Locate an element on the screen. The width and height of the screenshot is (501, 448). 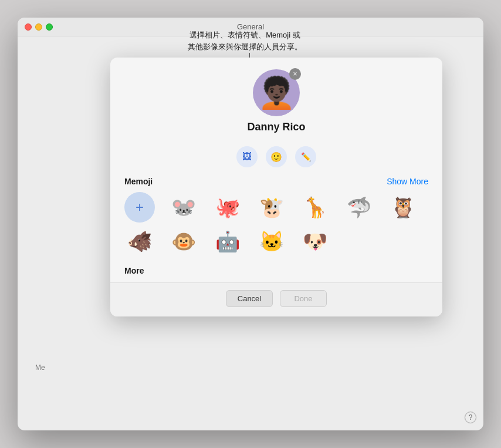
close-button is located at coordinates (28, 27).